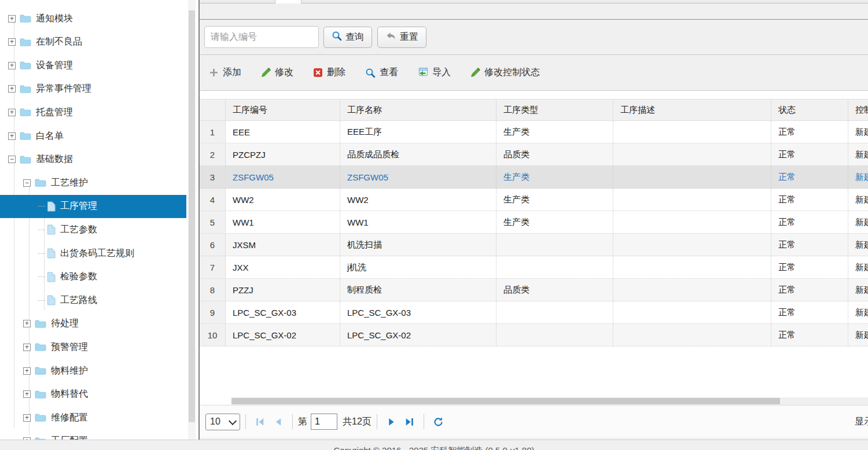  Describe the element at coordinates (93, 277) in the screenshot. I see `tree-item: 检验参数` at that location.